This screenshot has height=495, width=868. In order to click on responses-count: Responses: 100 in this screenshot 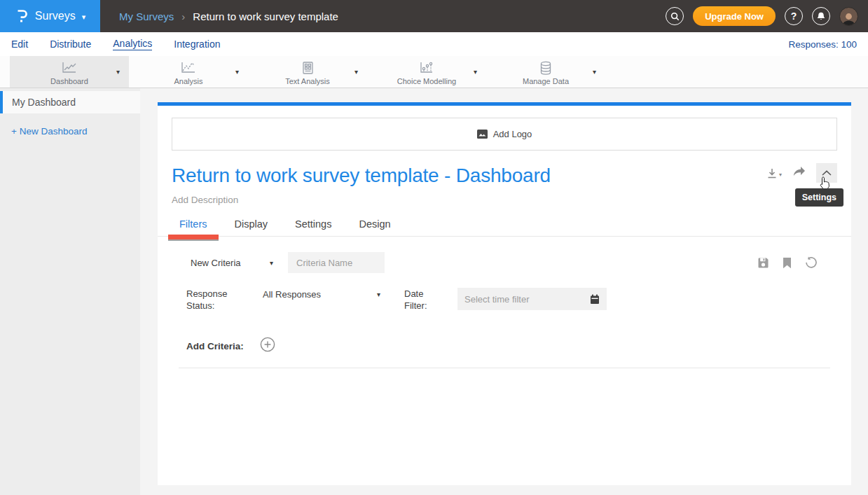, I will do `click(822, 45)`.